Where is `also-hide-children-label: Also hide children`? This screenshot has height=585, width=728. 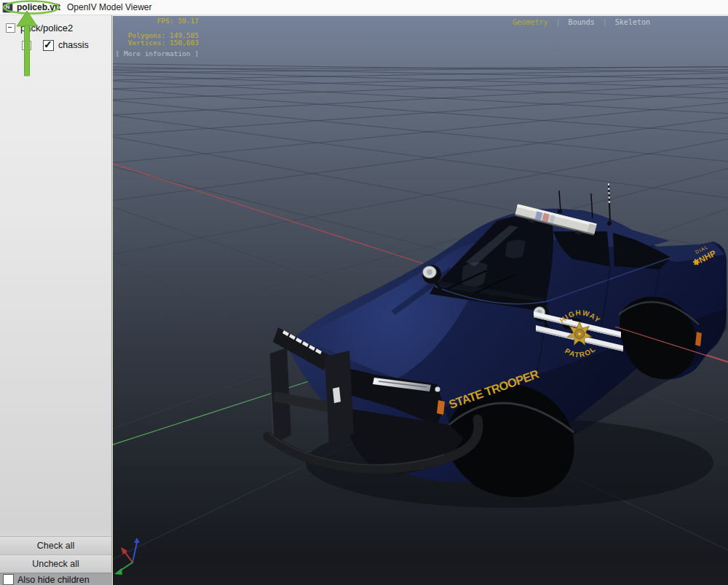
also-hide-children-label: Also hide children is located at coordinates (54, 580).